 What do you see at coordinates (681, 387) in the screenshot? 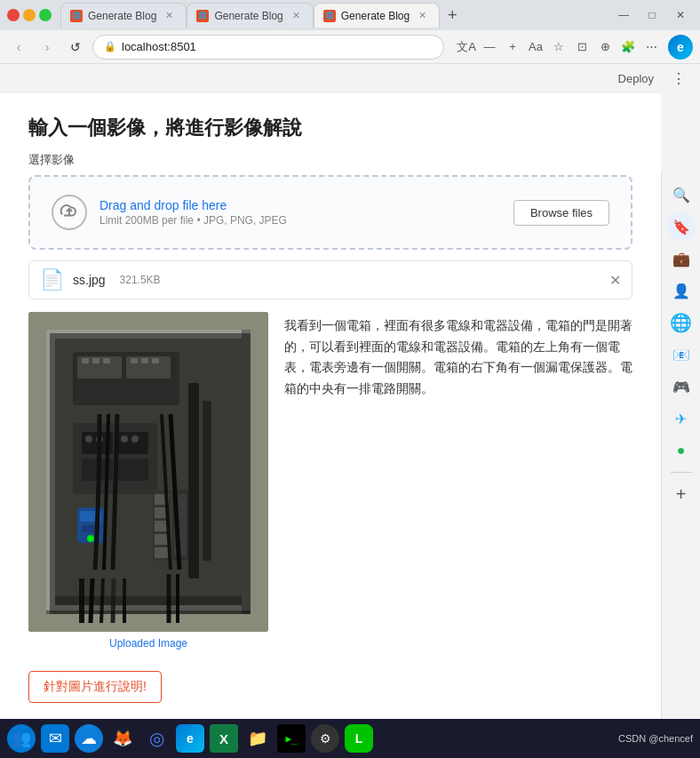
I see `sidebar-game-icon: 🎮` at bounding box center [681, 387].